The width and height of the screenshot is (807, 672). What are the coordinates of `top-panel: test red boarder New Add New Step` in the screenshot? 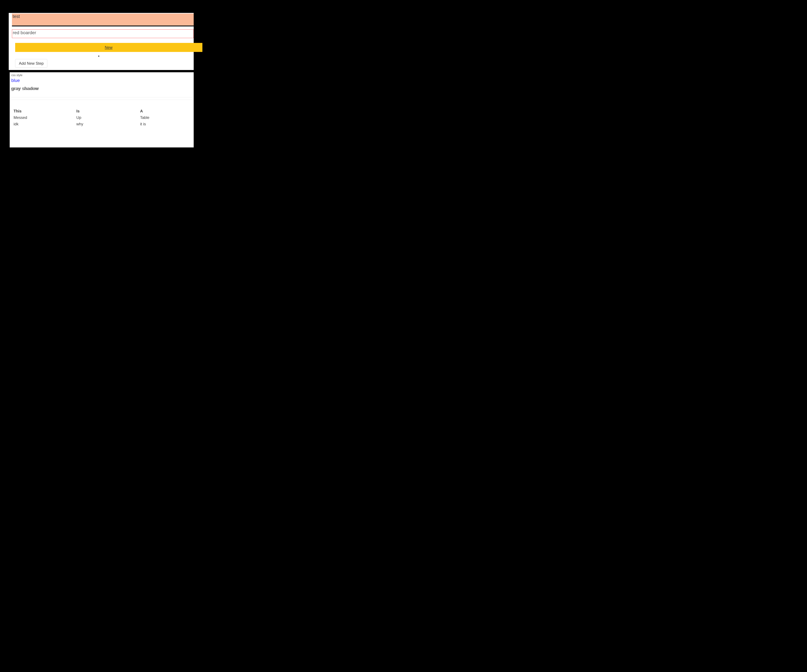 It's located at (101, 41).